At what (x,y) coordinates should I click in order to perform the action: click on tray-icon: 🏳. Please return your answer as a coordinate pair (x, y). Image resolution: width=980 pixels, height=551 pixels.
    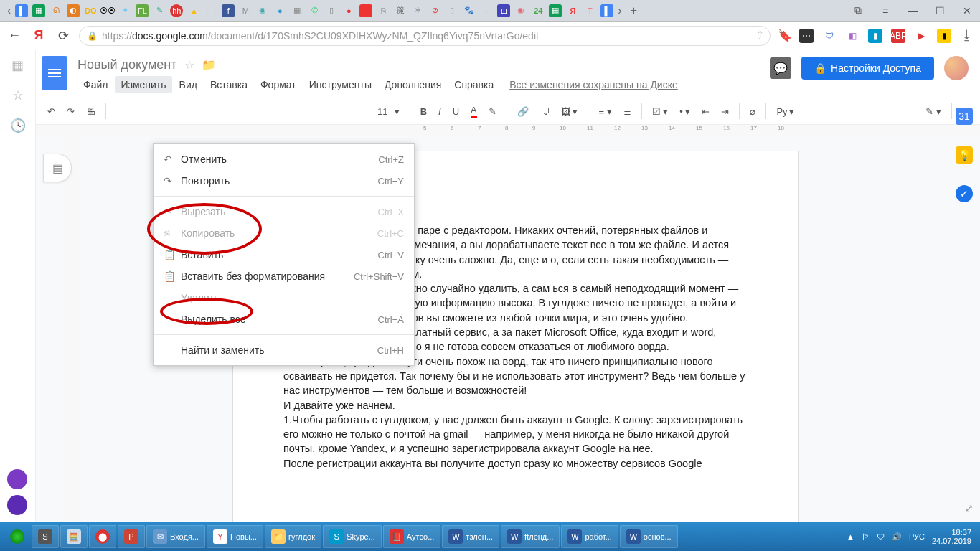
    Looking at the image, I should click on (865, 537).